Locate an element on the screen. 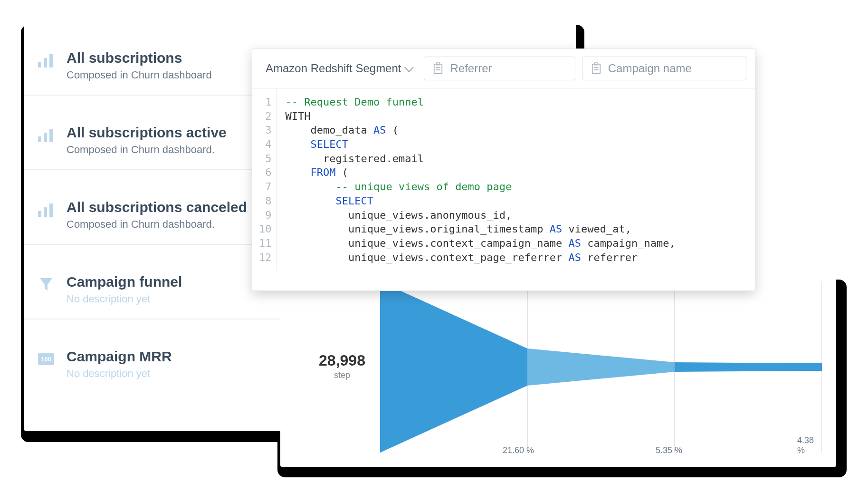  funnel-pct-1: 21.60 % is located at coordinates (518, 451).